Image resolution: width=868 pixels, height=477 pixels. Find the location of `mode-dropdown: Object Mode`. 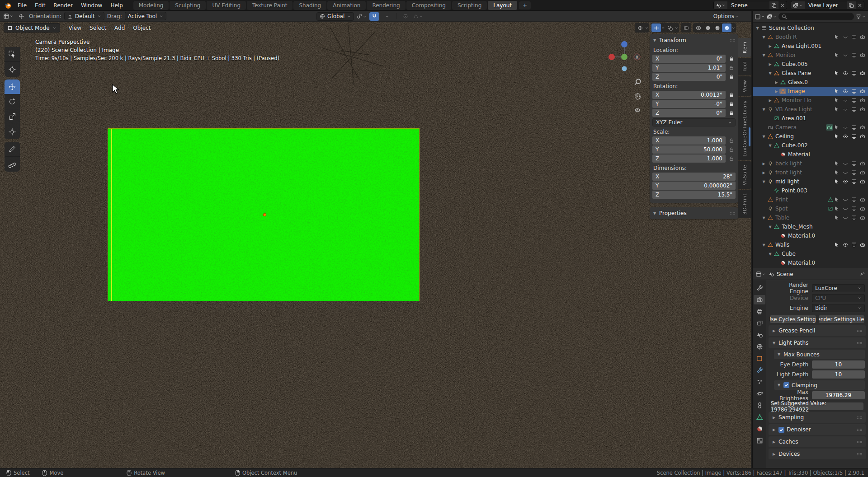

mode-dropdown: Object Mode is located at coordinates (32, 28).